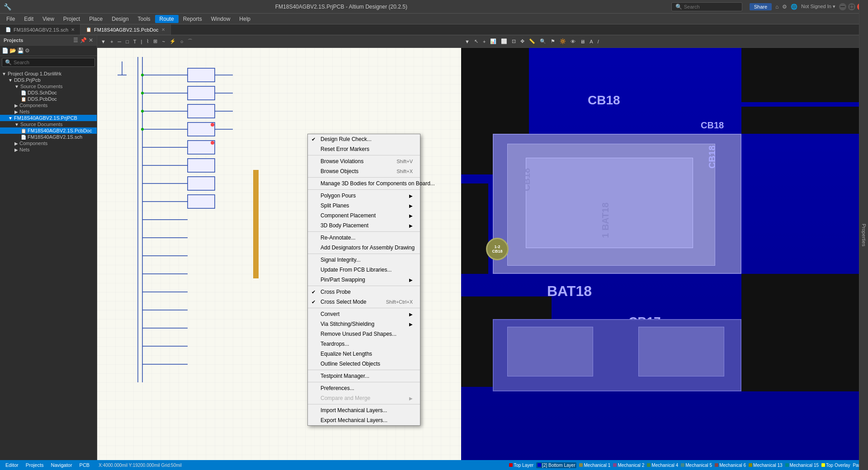  Describe the element at coordinates (83, 40) in the screenshot. I see `panel-pin-icon: 📌` at that location.